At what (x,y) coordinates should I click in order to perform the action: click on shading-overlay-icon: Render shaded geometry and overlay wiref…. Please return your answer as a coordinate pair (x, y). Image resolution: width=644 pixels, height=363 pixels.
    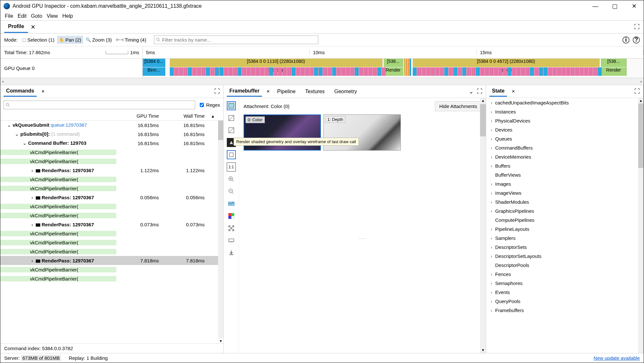
    Looking at the image, I should click on (231, 130).